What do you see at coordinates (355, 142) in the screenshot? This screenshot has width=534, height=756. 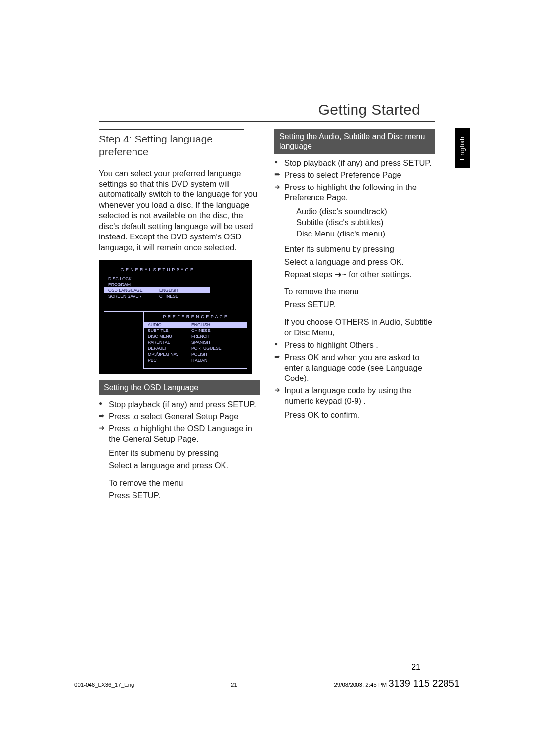 I see `subhead-audio-subtitle: Setting the Audio, Subtitle and Disc men…` at bounding box center [355, 142].